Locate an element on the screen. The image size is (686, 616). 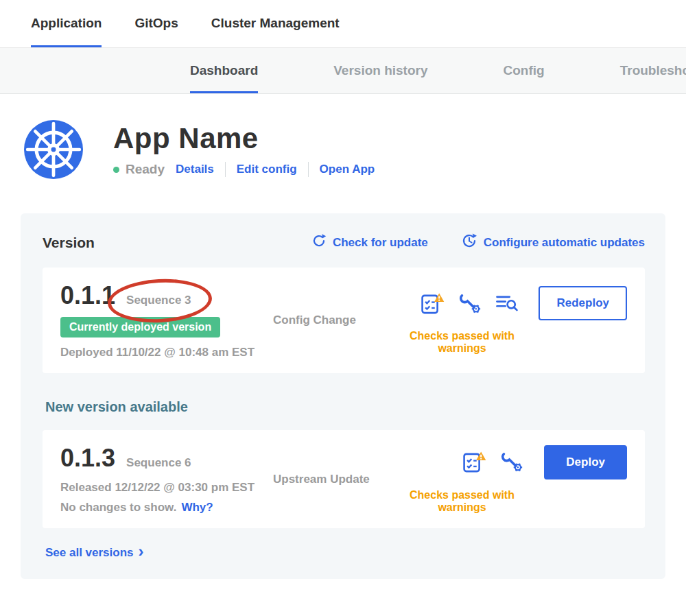
view-files-icon is located at coordinates (506, 303).